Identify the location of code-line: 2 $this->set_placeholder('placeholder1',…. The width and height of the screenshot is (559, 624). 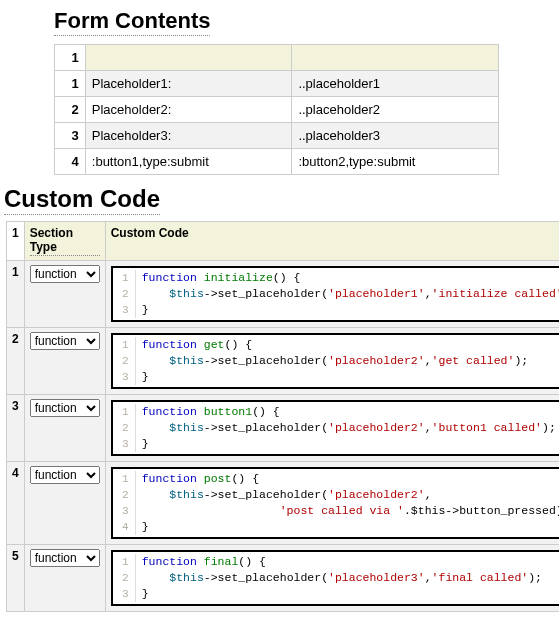
(336, 294).